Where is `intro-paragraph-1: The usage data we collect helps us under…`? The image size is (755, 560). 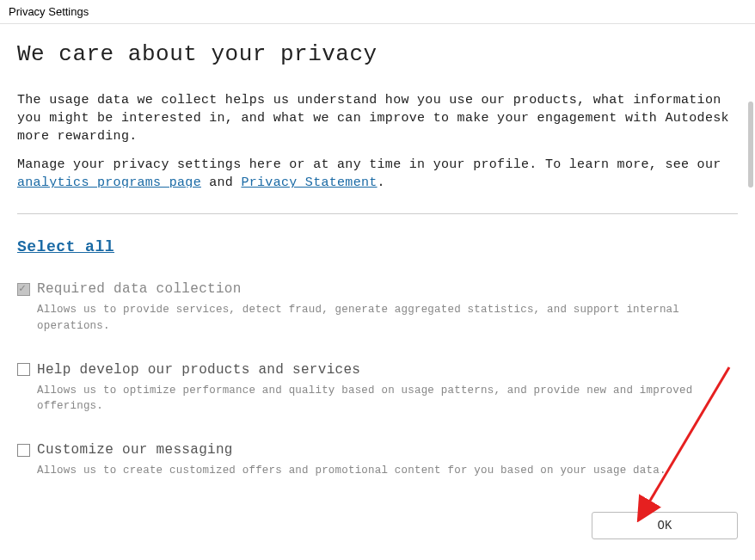
intro-paragraph-1: The usage data we collect helps us under… is located at coordinates (378, 119).